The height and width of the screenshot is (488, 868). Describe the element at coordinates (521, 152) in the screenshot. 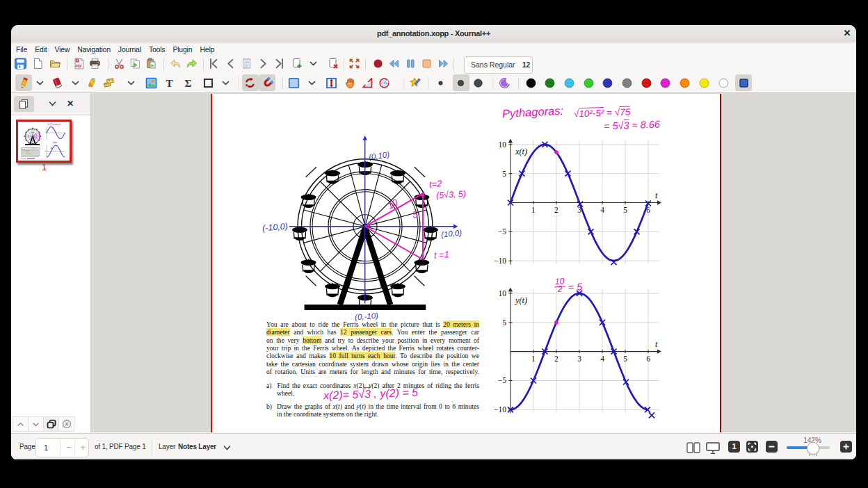

I see `svg-text: x(t)` at that location.